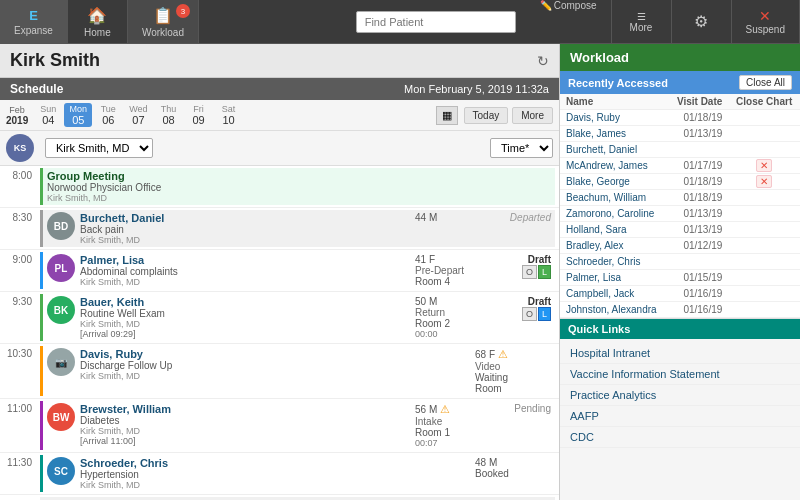  What do you see at coordinates (48, 115) in the screenshot?
I see `date-sun: Sun 04` at bounding box center [48, 115].